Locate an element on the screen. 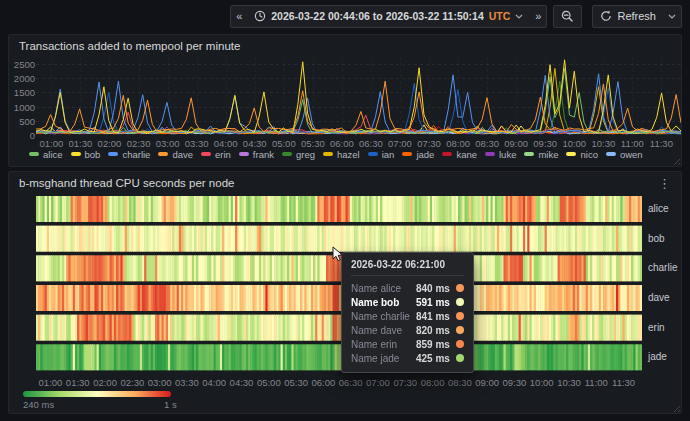 This screenshot has width=690, height=421. legend-item-dave: dave is located at coordinates (176, 154).